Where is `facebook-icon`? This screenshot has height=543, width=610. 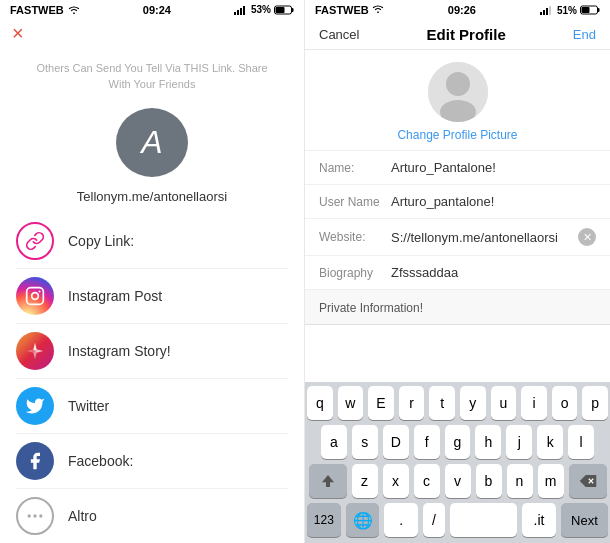
facebook-icon is located at coordinates (35, 461).